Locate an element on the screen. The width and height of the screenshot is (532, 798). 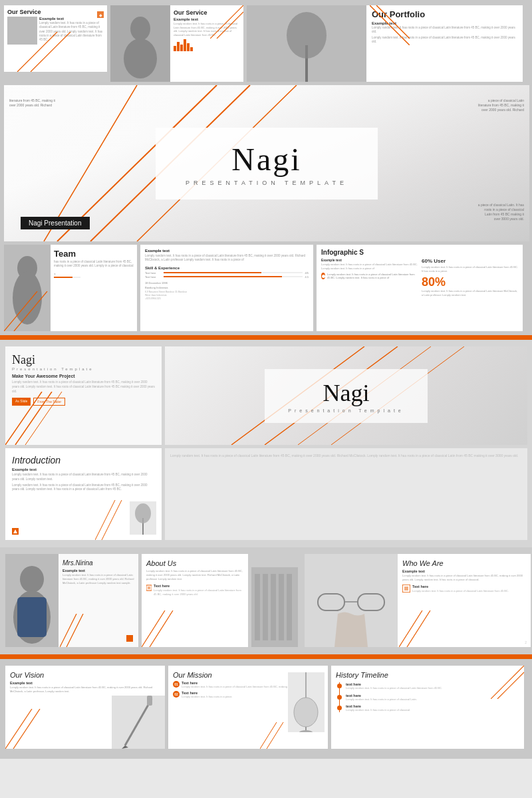
hero-subtitle: Presentation Template is located at coordinates (267, 183).